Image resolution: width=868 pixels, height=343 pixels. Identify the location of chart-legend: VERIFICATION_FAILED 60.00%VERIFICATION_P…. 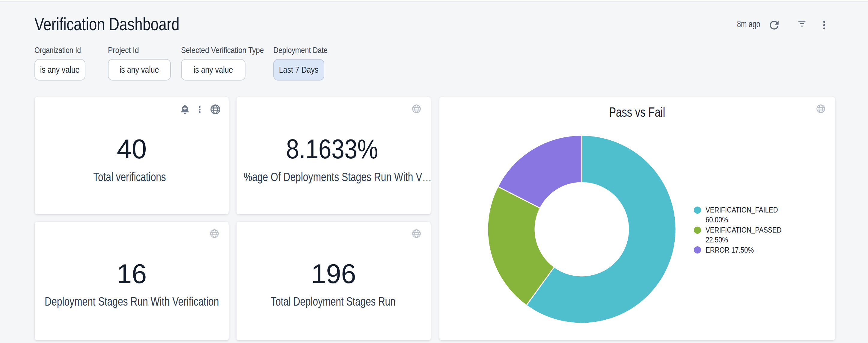
(743, 230).